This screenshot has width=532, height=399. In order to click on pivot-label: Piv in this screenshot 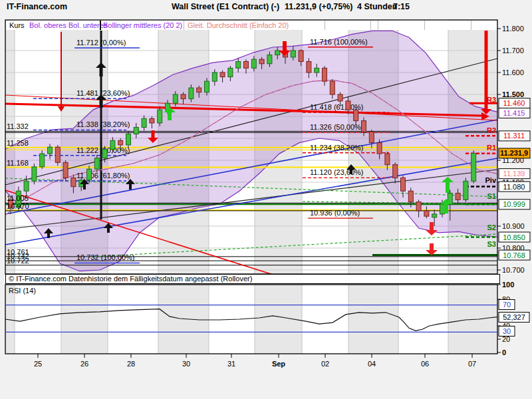, I will do `click(491, 180)`.